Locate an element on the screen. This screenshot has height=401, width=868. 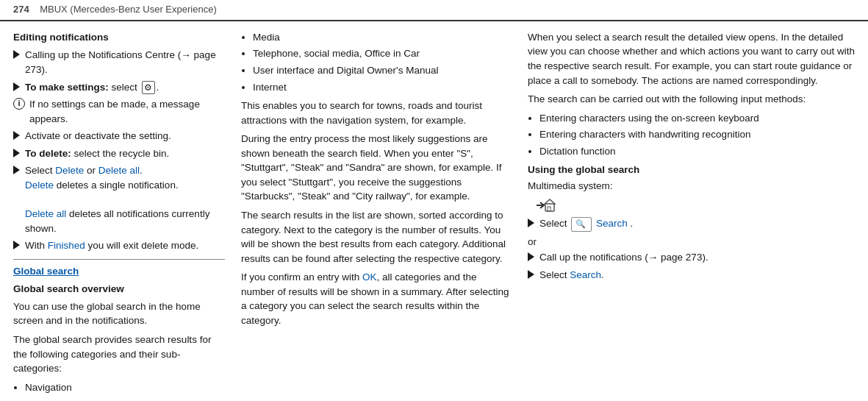
select-search-text: Select 🔍 Search . is located at coordinates (587, 224).